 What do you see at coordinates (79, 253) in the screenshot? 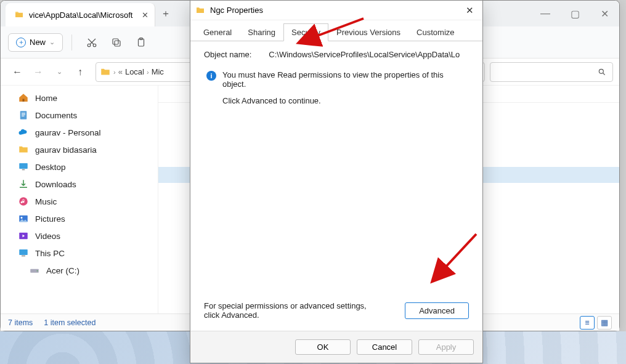
I see `sidebar-item-this-pc: This PC` at bounding box center [79, 253].